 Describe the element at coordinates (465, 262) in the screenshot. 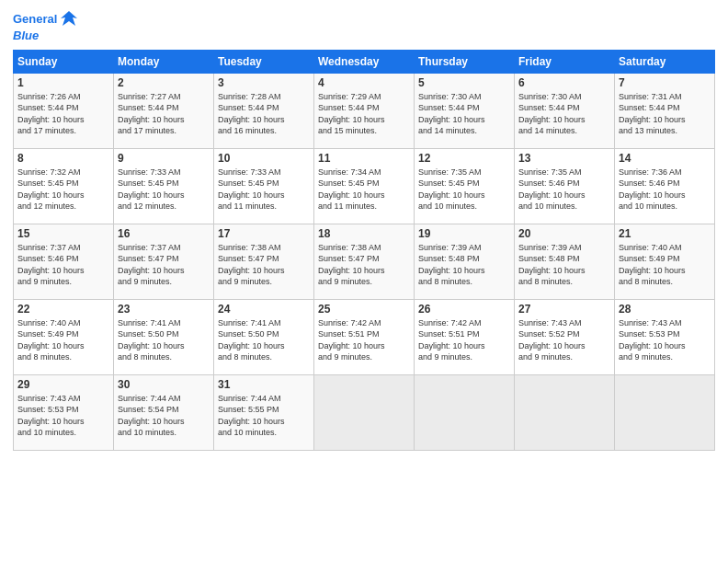

I see `calendar-day: 19Sunrise: 7:39 AM Sunset: 5:48 PM Dayli…` at that location.